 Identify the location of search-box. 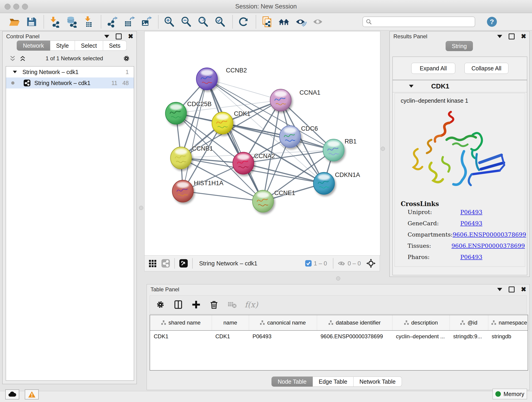
(419, 22).